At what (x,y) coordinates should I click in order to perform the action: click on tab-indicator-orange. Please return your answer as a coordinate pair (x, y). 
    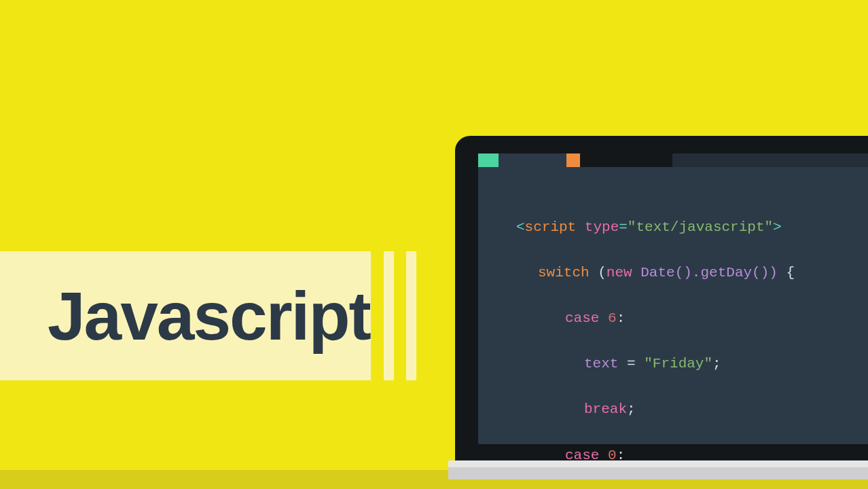
    Looking at the image, I should click on (573, 160).